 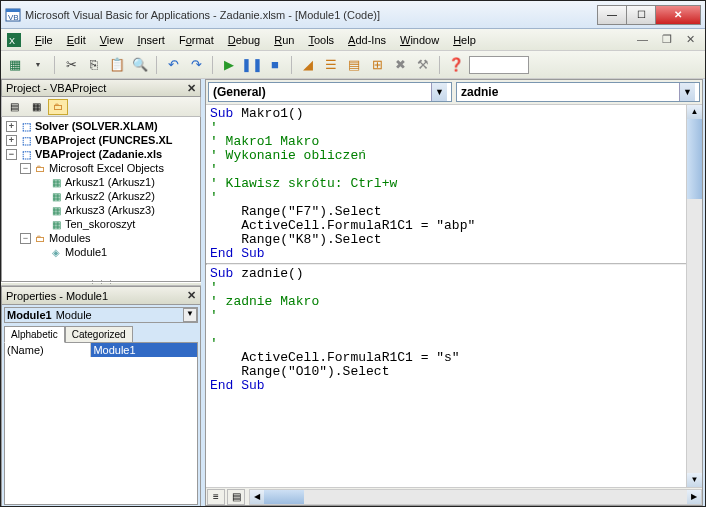 What do you see at coordinates (99, 334) in the screenshot?
I see `tab-categorized: Categorized` at bounding box center [99, 334].